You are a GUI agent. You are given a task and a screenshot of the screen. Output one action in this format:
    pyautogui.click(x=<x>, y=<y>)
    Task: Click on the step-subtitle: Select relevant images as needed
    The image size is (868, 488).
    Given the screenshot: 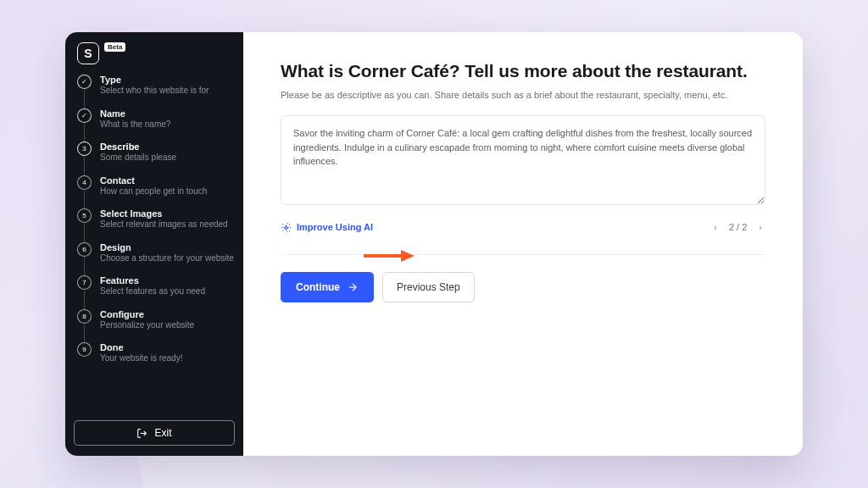 What is the action you would take?
    pyautogui.click(x=164, y=225)
    